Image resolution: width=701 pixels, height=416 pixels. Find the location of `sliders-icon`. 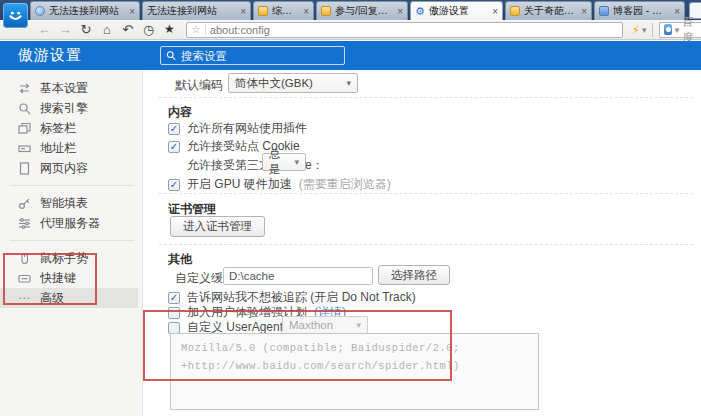

sliders-icon is located at coordinates (24, 223).